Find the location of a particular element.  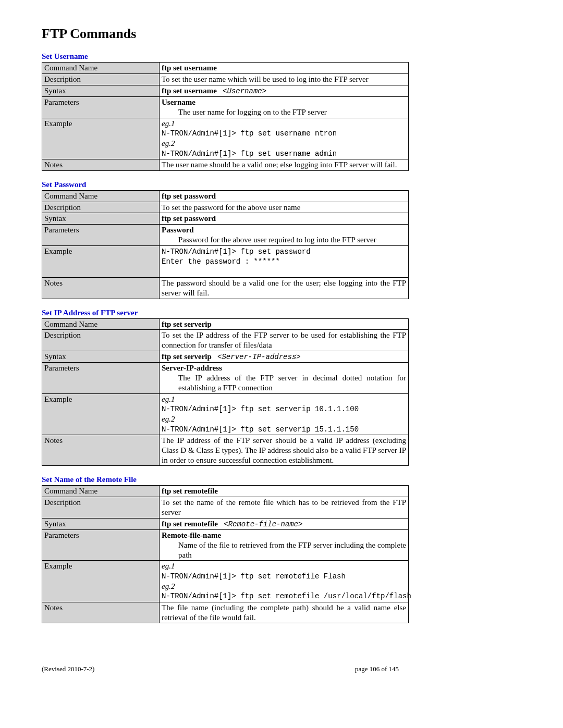

row-value: ftp set remotefile is located at coordinates (284, 491).